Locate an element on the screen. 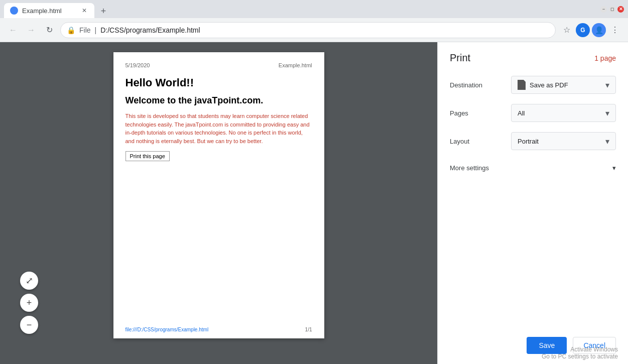  preview-page-number: 1/1 is located at coordinates (309, 329).